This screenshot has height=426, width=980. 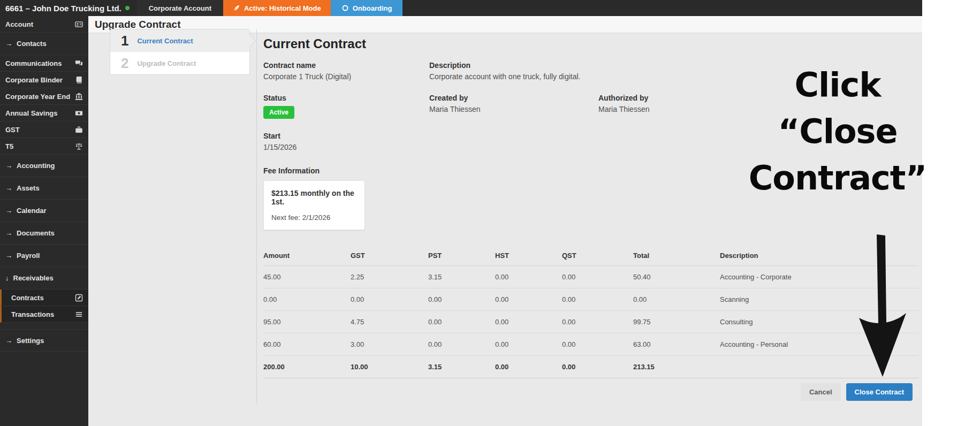 I want to click on sidebar-item-documents: →Documents, so click(x=44, y=233).